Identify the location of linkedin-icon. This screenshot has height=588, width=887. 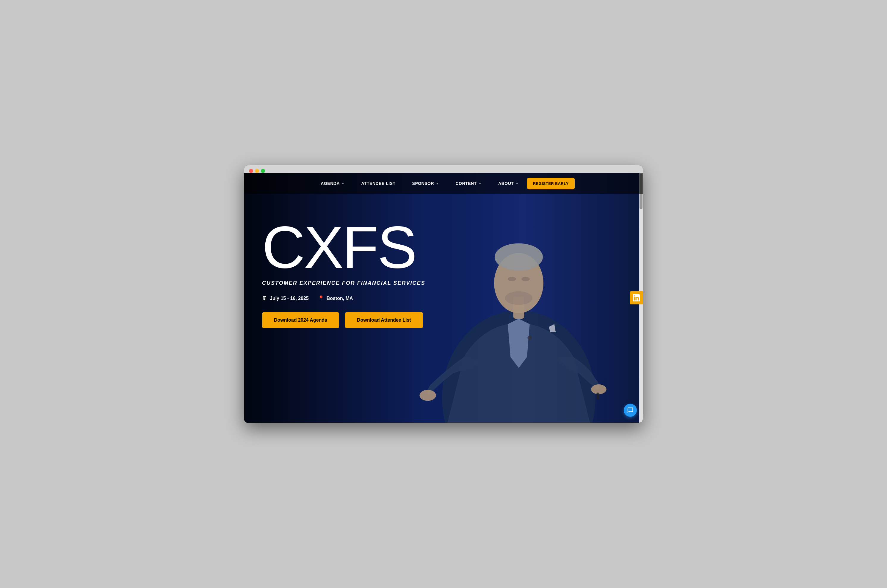
(636, 298).